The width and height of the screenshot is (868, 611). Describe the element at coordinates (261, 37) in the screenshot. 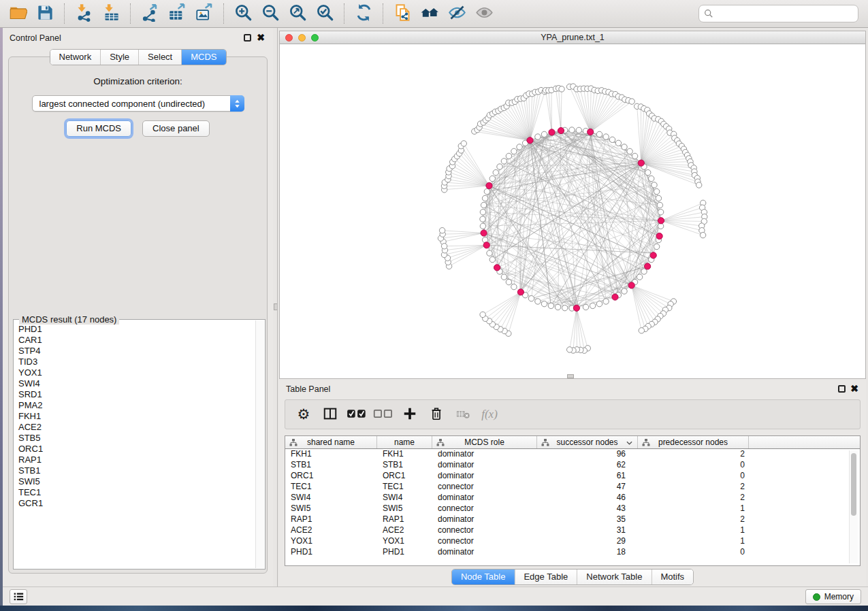

I see `close-panel-icon: ✖` at that location.